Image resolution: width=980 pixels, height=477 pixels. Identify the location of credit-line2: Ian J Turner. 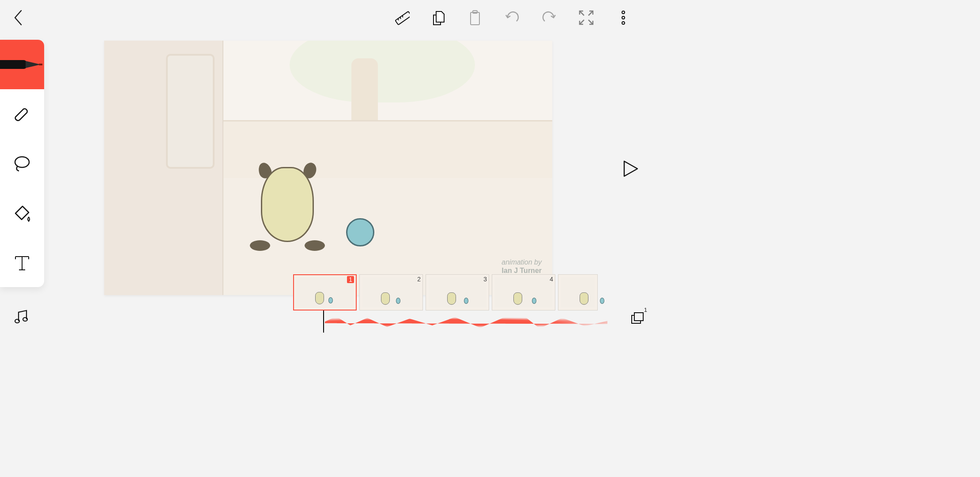
(522, 270).